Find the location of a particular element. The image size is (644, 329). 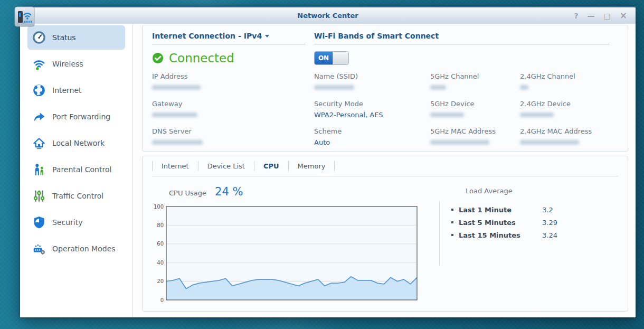

shield-icon is located at coordinates (39, 223).